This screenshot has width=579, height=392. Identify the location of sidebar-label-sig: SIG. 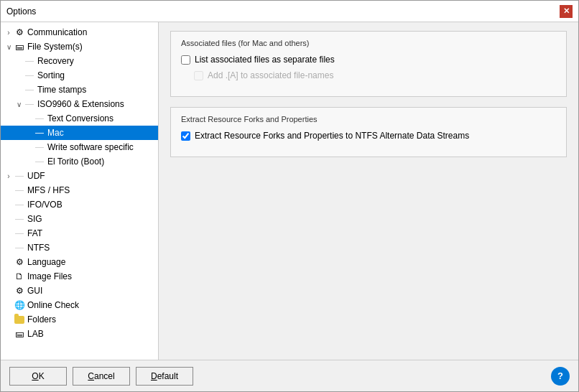
(34, 219).